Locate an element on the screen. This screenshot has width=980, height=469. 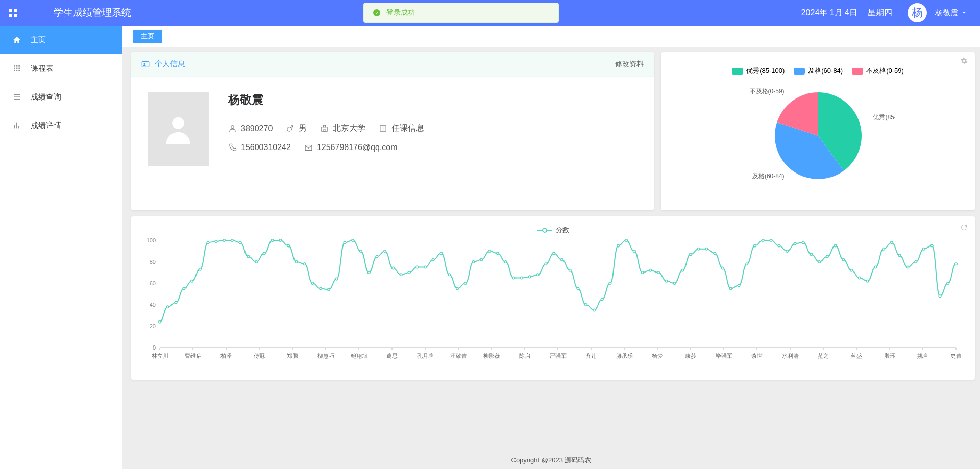
male-icon is located at coordinates (290, 129).